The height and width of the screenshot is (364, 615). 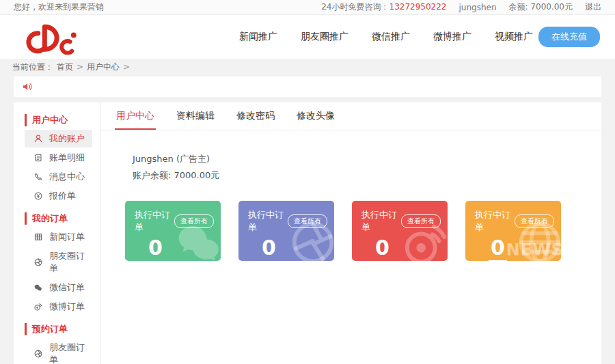 What do you see at coordinates (63, 120) in the screenshot?
I see `sidebar-section-title: 用户中心` at bounding box center [63, 120].